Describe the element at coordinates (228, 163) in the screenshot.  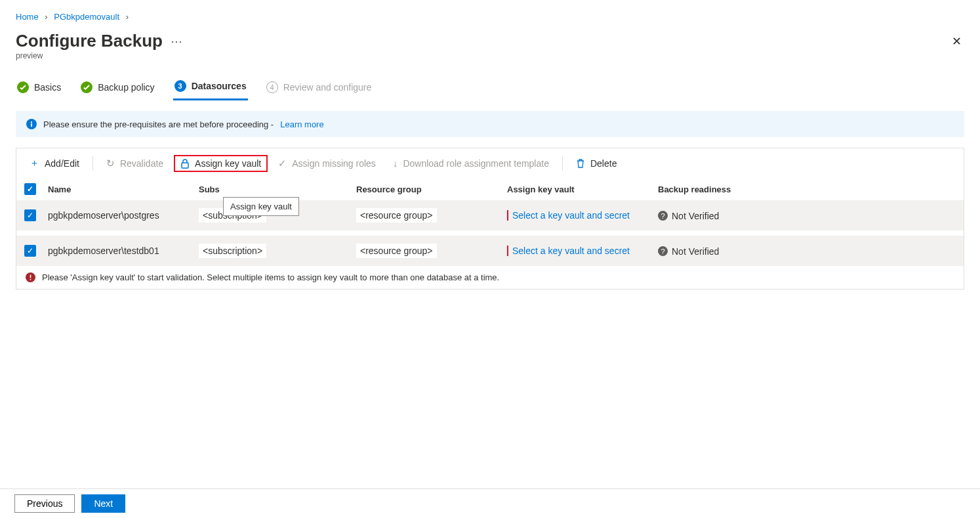
I see `assign-key-vault-label: Assign key vault` at that location.